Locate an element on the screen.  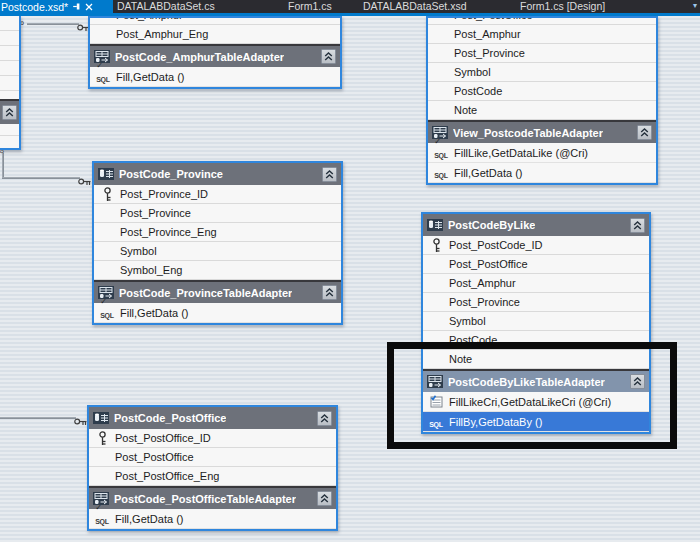
sql-glyph: SQL✓ is located at coordinates (107, 313).